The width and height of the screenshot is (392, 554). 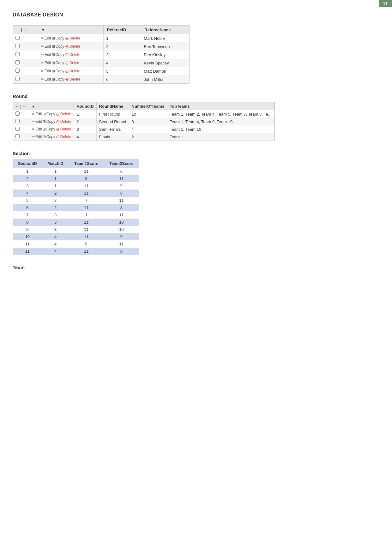 What do you see at coordinates (51, 129) in the screenshot?
I see `round-cell-actions: ✏ Edit ⊞ Copy ⊖ Delete` at bounding box center [51, 129].